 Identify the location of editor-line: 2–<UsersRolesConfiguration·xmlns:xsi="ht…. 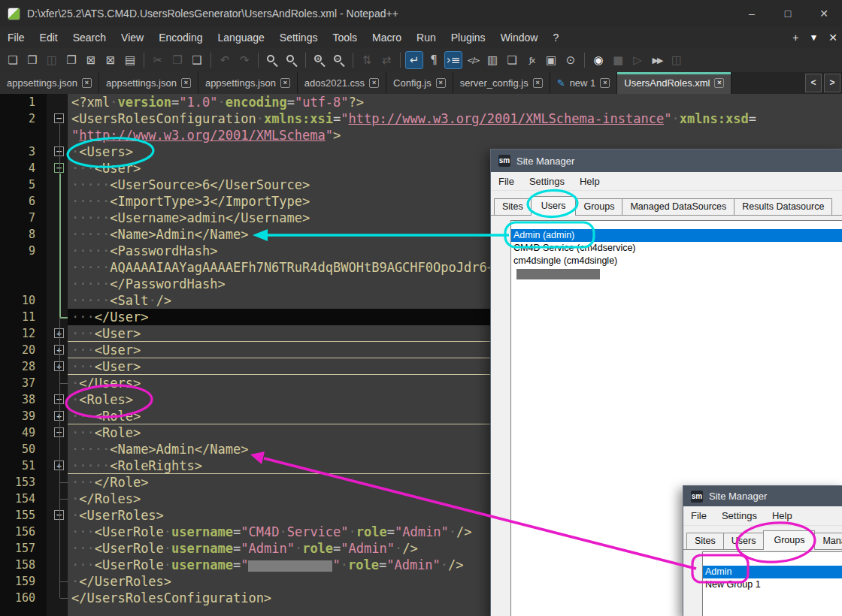
(421, 119).